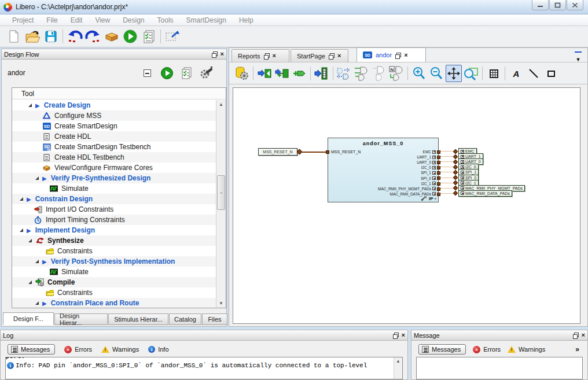  Describe the element at coordinates (166, 20) in the screenshot. I see `menu-tools: Tools` at that location.